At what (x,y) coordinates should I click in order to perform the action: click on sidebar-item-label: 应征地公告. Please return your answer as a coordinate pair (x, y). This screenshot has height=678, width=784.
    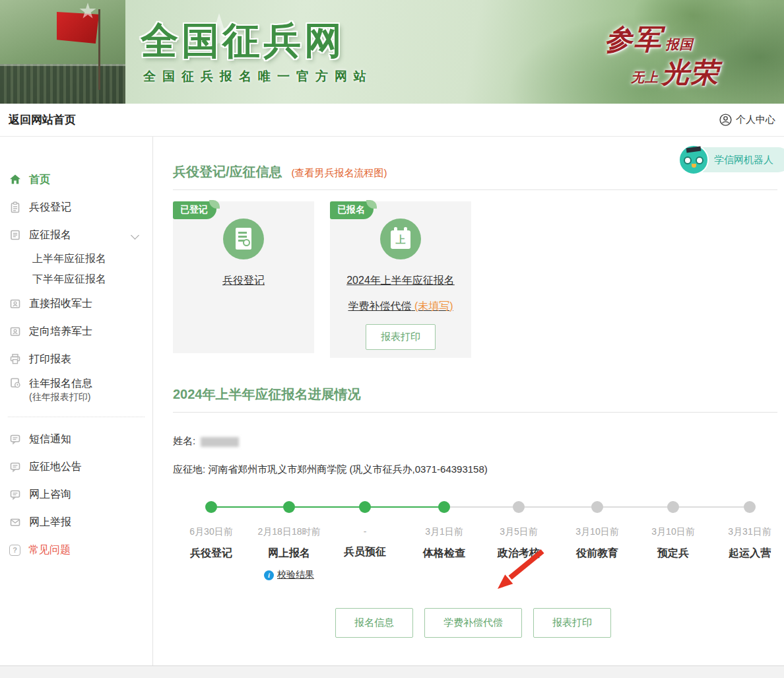
    Looking at the image, I should click on (55, 467).